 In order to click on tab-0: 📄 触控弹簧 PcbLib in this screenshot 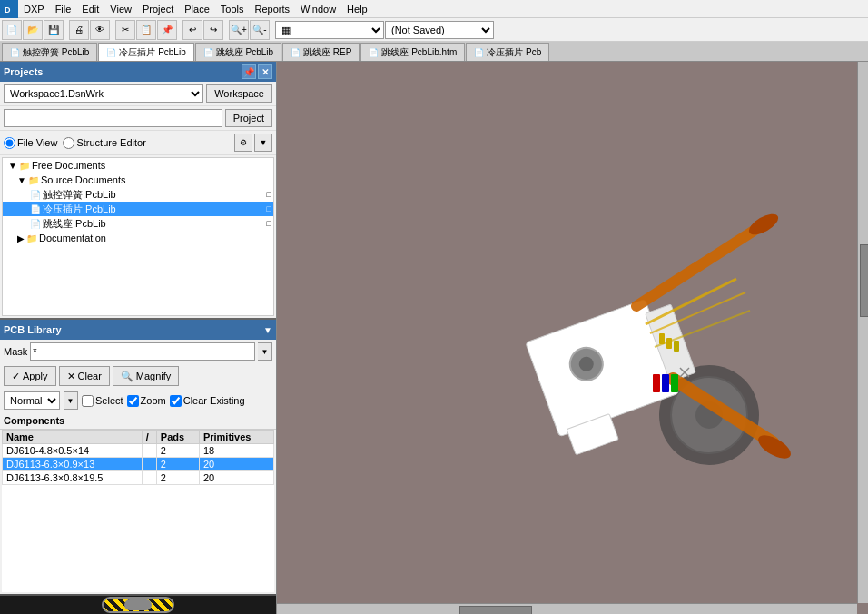, I will do `click(49, 52)`.